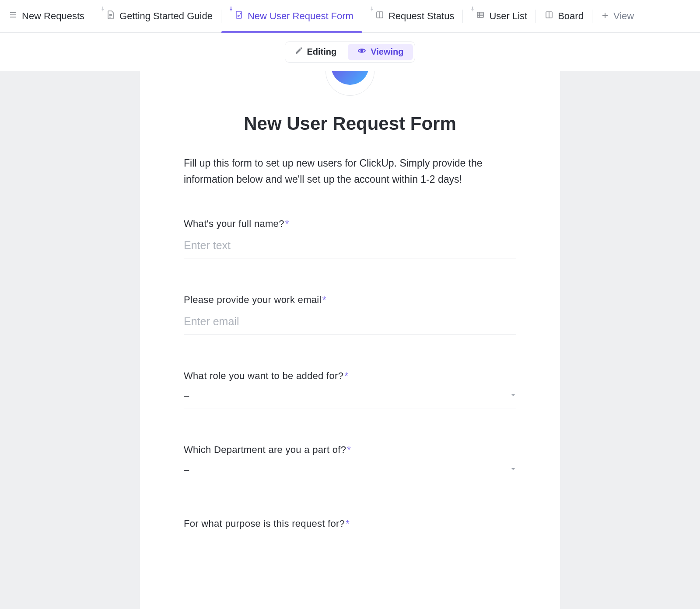 The image size is (700, 609). What do you see at coordinates (350, 320) in the screenshot?
I see `work-email-input` at bounding box center [350, 320].